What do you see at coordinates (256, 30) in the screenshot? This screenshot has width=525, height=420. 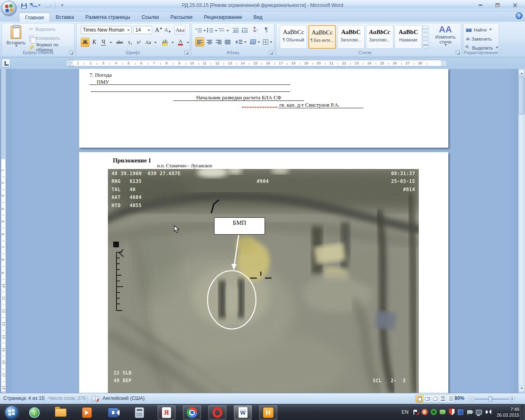 I see `sort-button: АЯ ↓` at bounding box center [256, 30].